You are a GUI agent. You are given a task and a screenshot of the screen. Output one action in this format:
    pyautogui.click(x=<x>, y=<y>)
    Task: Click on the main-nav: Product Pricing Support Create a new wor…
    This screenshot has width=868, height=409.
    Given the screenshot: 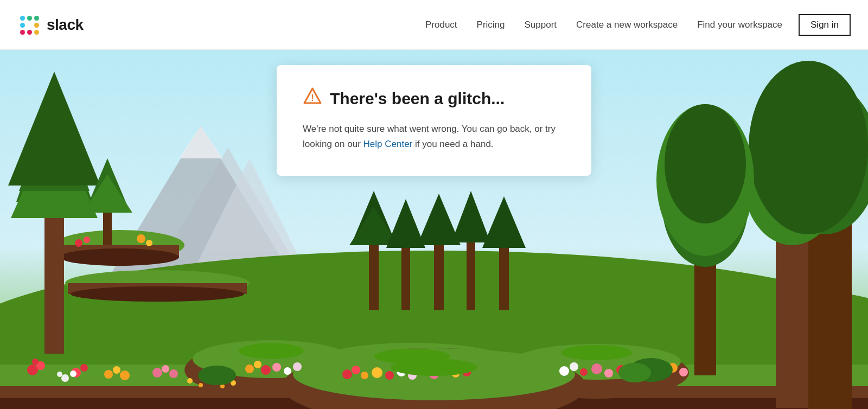 What is the action you would take?
    pyautogui.click(x=634, y=25)
    